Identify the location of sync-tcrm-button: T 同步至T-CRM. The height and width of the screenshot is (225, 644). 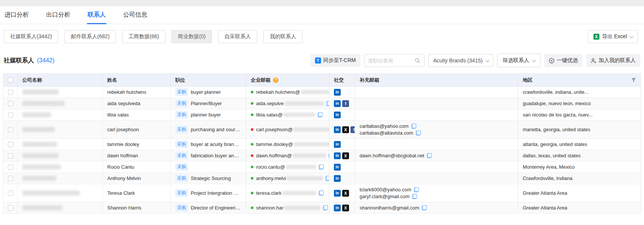
(335, 61).